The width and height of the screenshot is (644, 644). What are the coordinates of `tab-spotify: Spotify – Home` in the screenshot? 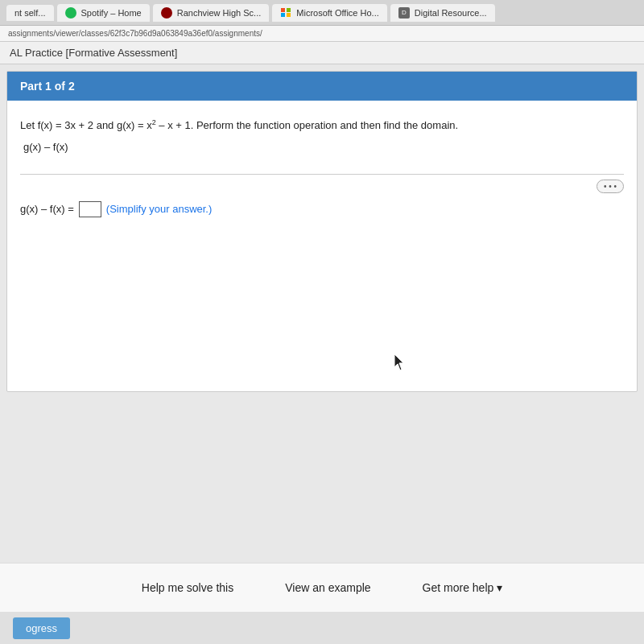 It's located at (103, 13).